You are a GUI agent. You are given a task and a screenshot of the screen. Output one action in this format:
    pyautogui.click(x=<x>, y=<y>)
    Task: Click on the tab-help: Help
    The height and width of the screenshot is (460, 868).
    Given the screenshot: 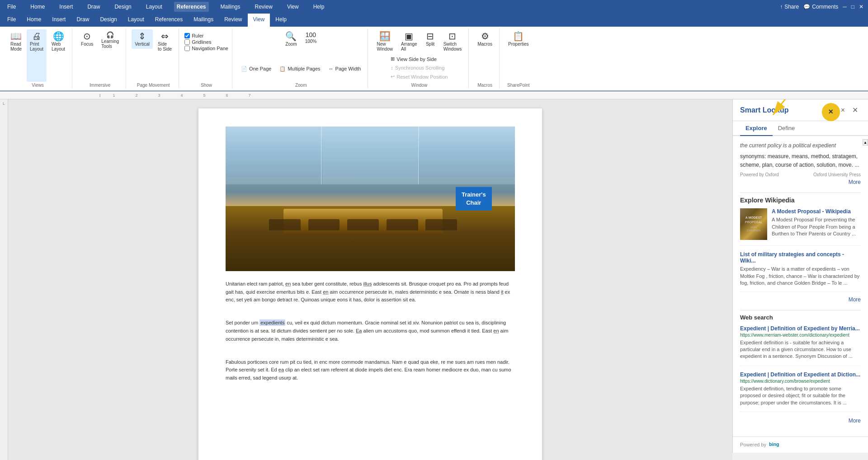 What is the action you would take?
    pyautogui.click(x=281, y=20)
    